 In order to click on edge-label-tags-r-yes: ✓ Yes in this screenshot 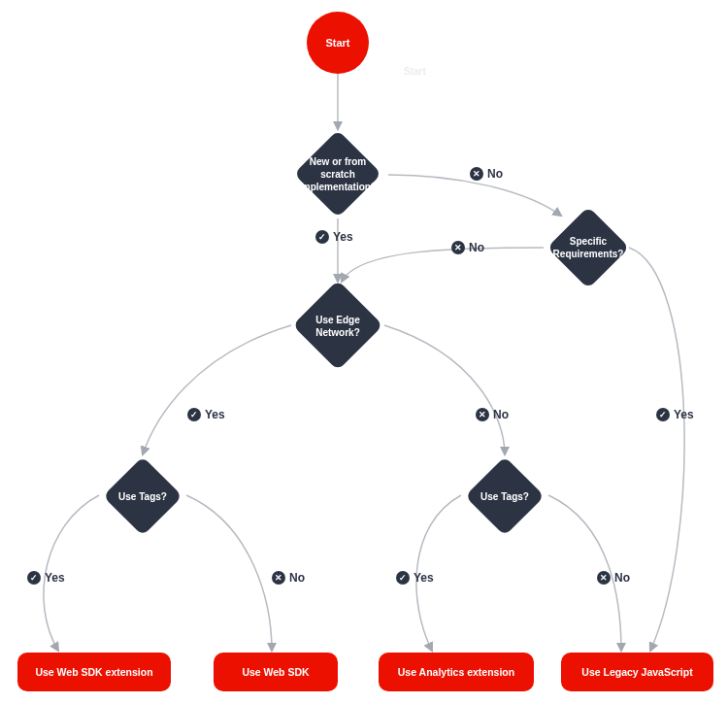, I will do `click(415, 578)`.